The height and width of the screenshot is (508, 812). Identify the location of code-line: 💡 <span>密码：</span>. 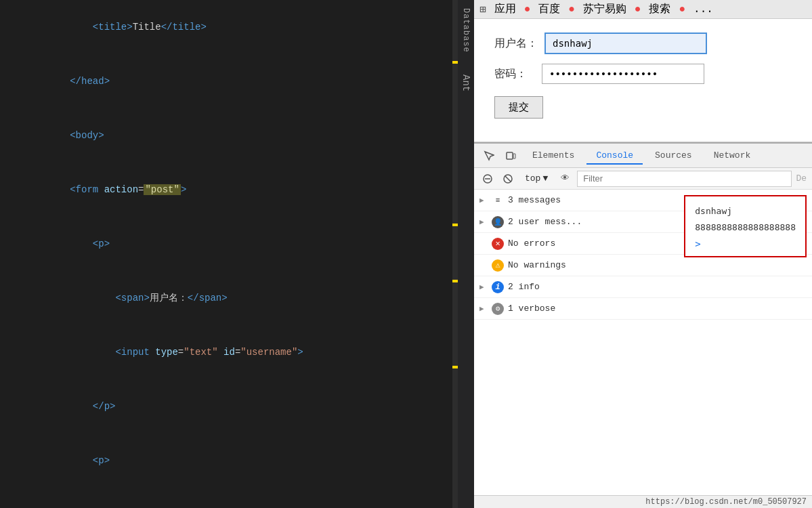
(237, 498).